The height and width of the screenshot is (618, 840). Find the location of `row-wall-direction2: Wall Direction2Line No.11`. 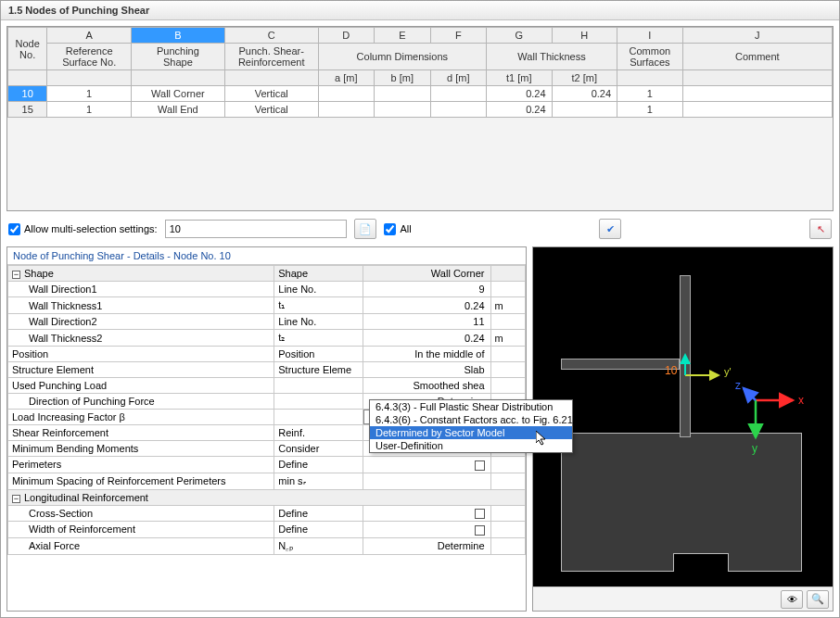

row-wall-direction2: Wall Direction2Line No.11 is located at coordinates (267, 322).